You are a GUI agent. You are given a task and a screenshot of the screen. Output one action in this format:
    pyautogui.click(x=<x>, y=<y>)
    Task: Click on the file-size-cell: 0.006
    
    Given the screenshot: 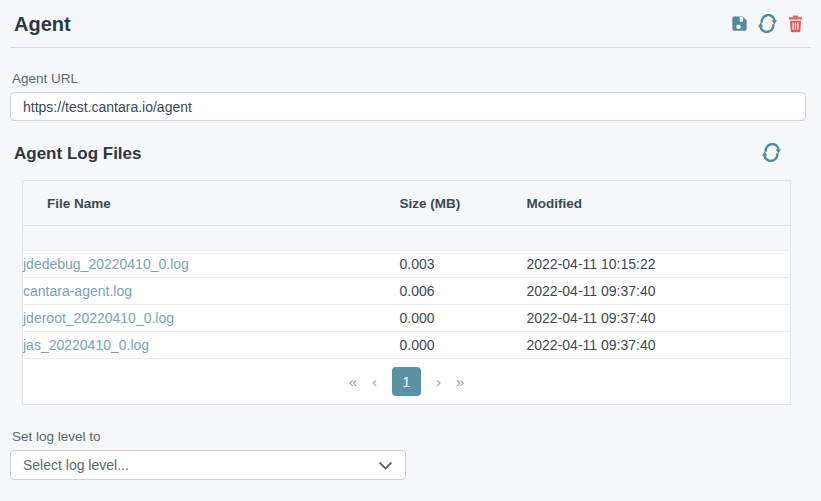 What is the action you would take?
    pyautogui.click(x=464, y=292)
    